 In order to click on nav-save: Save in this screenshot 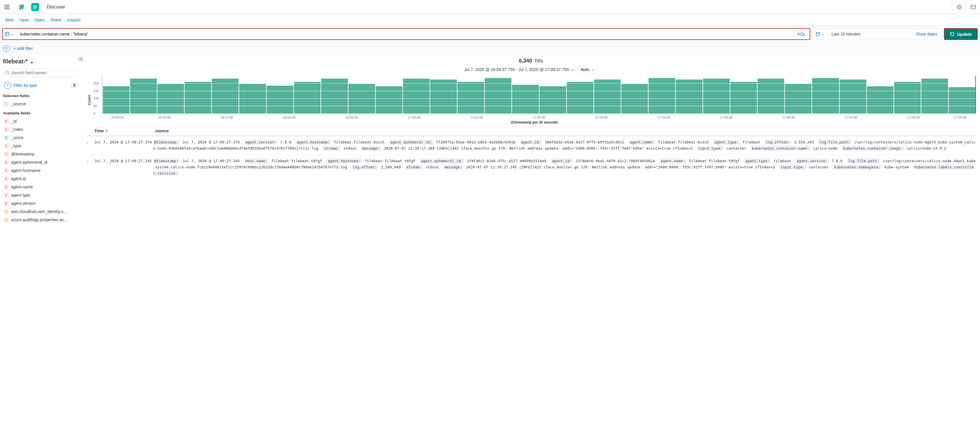, I will do `click(24, 20)`.